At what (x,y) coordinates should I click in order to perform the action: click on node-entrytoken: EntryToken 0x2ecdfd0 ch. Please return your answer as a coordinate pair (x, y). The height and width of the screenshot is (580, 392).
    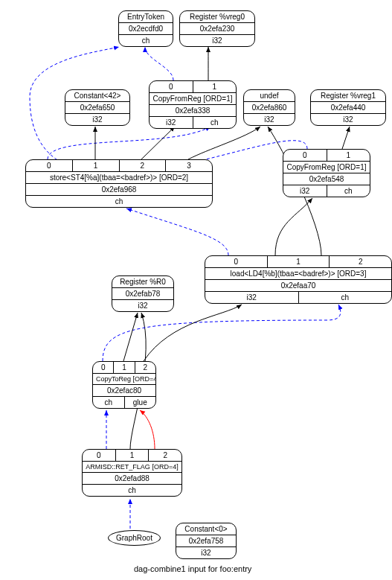
    Looking at the image, I should click on (146, 28).